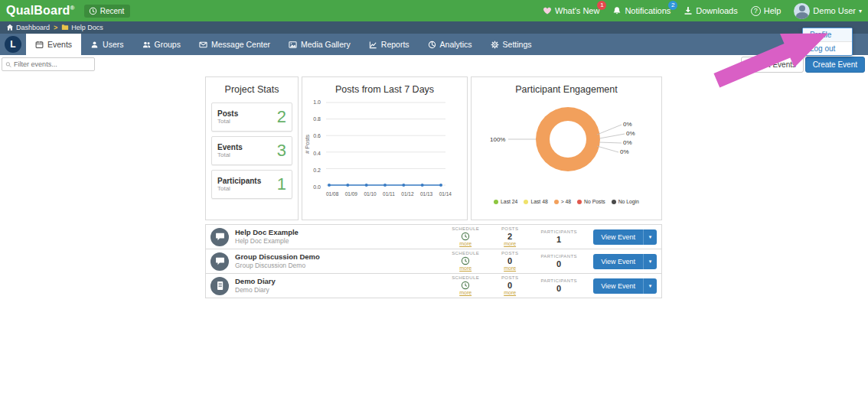  Describe the element at coordinates (48, 64) in the screenshot. I see `filter-events-search` at that location.